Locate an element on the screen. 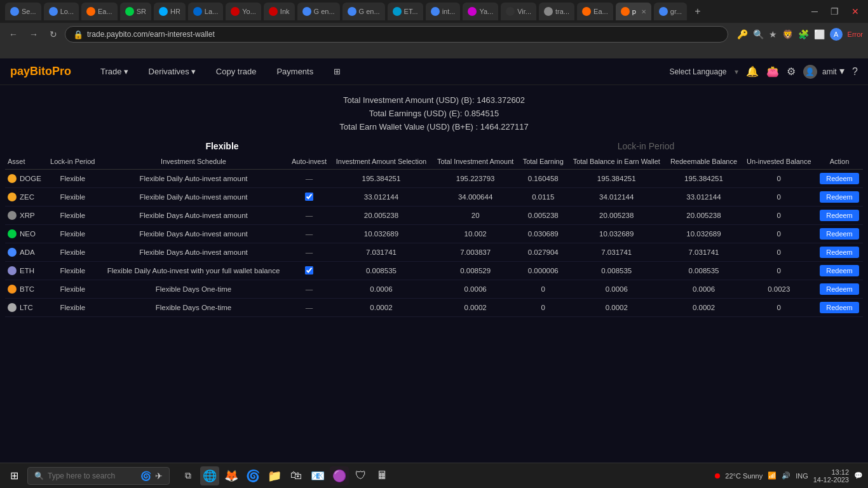  total-earning-cell: 0.160458 is located at coordinates (543, 179).